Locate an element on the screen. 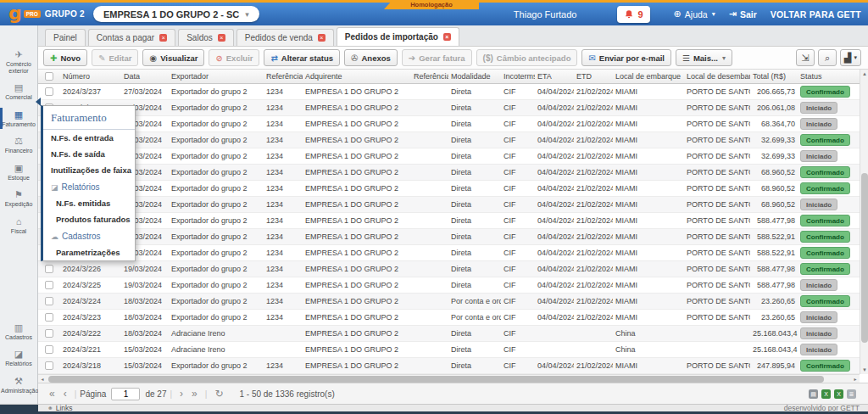 This screenshot has width=868, height=414. table-row: 2024/3/23022/03/2024Exportador do grupo … is located at coordinates (449, 205).